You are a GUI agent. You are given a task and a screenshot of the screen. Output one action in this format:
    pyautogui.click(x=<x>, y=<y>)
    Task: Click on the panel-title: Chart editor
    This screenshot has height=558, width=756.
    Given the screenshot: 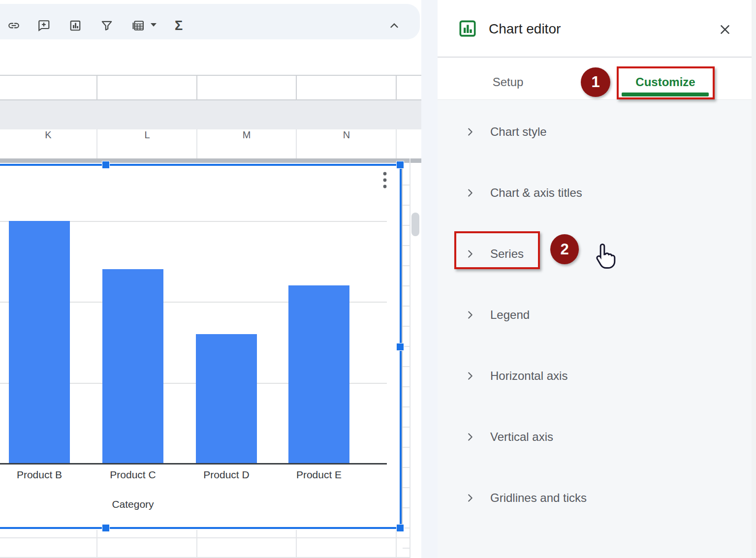 What is the action you would take?
    pyautogui.click(x=525, y=29)
    